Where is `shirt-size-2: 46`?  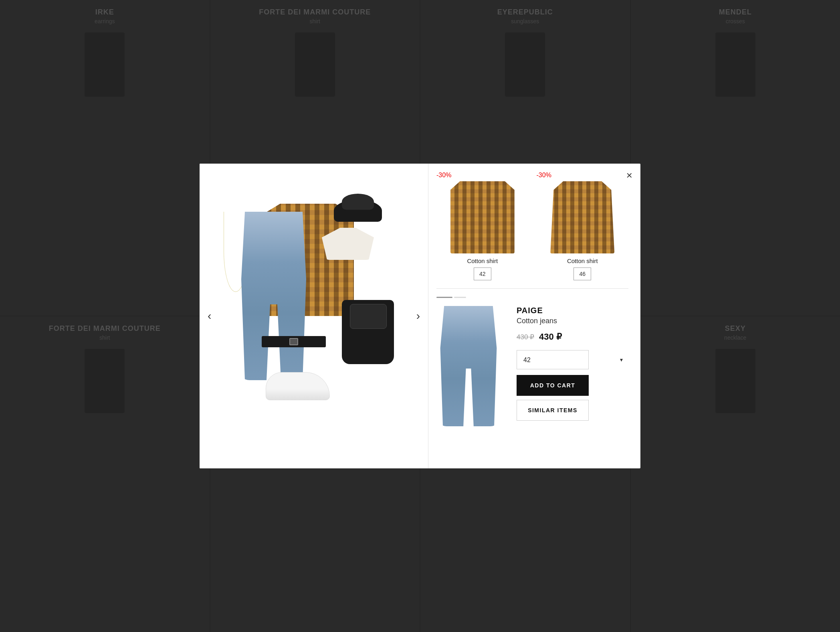
shirt-size-2: 46 is located at coordinates (582, 274).